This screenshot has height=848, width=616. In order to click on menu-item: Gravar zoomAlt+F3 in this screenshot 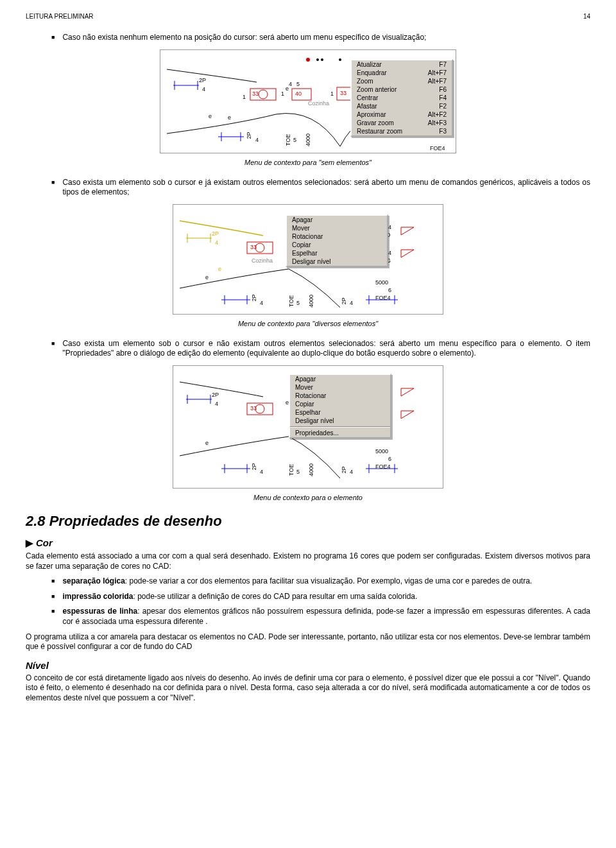, I will do `click(402, 123)`.